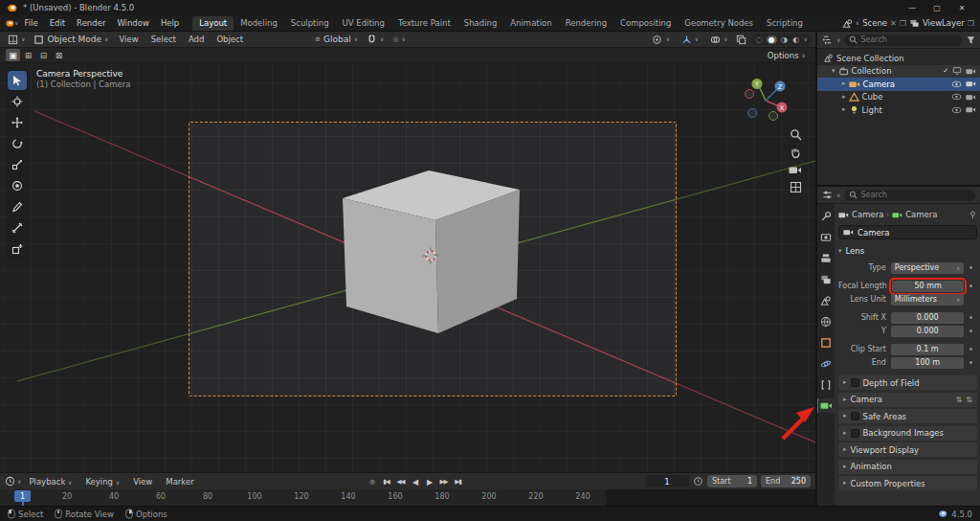 This screenshot has height=521, width=980. I want to click on scene-caret-icon: ∨, so click(858, 23).